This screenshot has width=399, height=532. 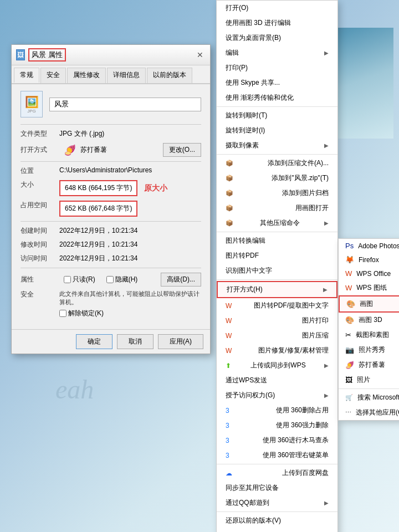 I want to click on file-type-row: 文件类型 JPG 文件 (.jpg), so click(x=111, y=134).